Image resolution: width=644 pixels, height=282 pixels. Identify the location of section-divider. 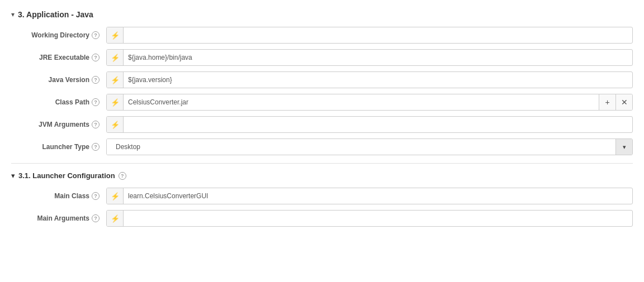
(322, 163).